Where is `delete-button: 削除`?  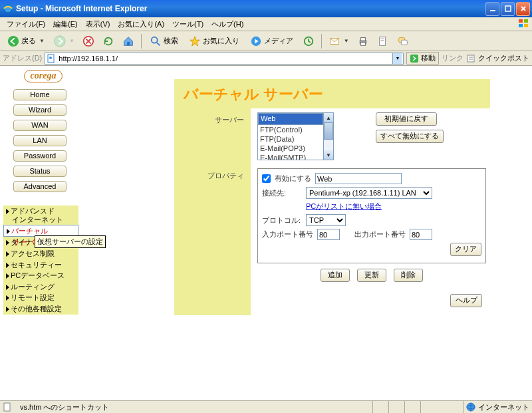
delete-button: 削除 is located at coordinates (408, 275).